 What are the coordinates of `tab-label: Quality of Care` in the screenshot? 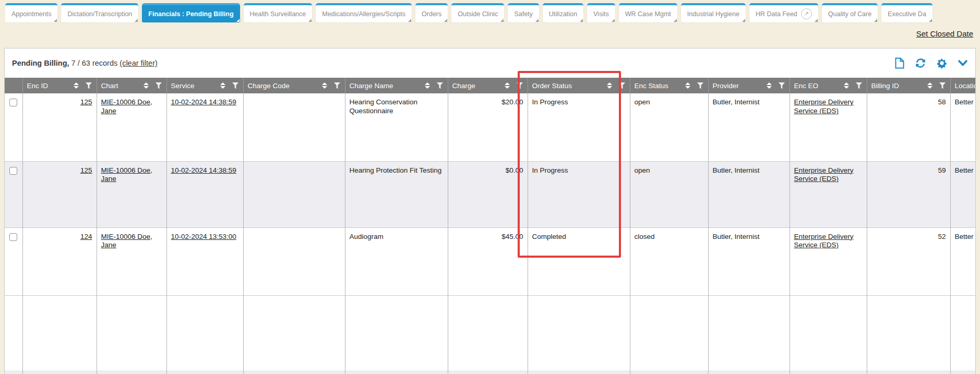 It's located at (850, 14).